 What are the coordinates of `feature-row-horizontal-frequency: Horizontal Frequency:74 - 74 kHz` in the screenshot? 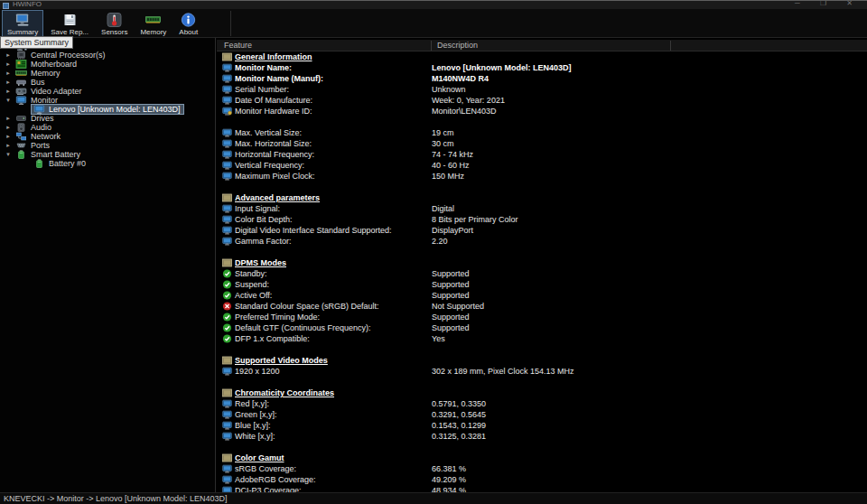 It's located at (542, 154).